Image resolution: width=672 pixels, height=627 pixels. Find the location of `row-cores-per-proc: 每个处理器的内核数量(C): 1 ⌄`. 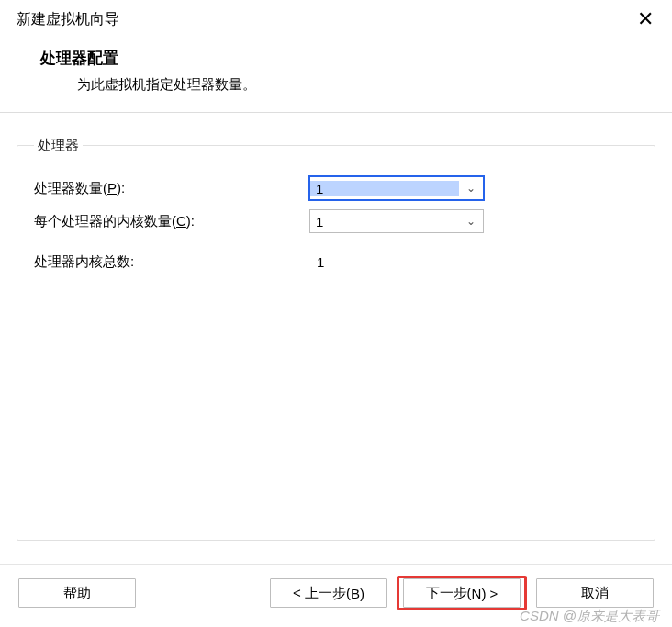

row-cores-per-proc: 每个处理器的内核数量(C): 1 ⌄ is located at coordinates (336, 221).